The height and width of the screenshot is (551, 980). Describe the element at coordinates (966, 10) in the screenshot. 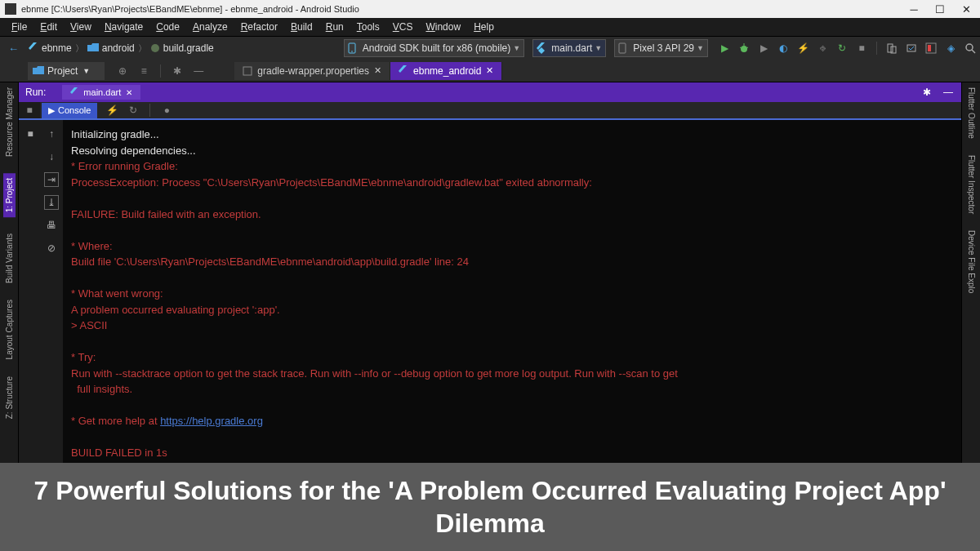

I see `close-button: ✕` at that location.